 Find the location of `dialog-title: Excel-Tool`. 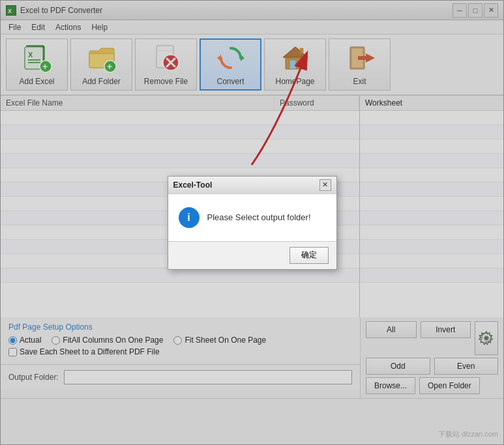

dialog-title: Excel-Tool is located at coordinates (193, 185).